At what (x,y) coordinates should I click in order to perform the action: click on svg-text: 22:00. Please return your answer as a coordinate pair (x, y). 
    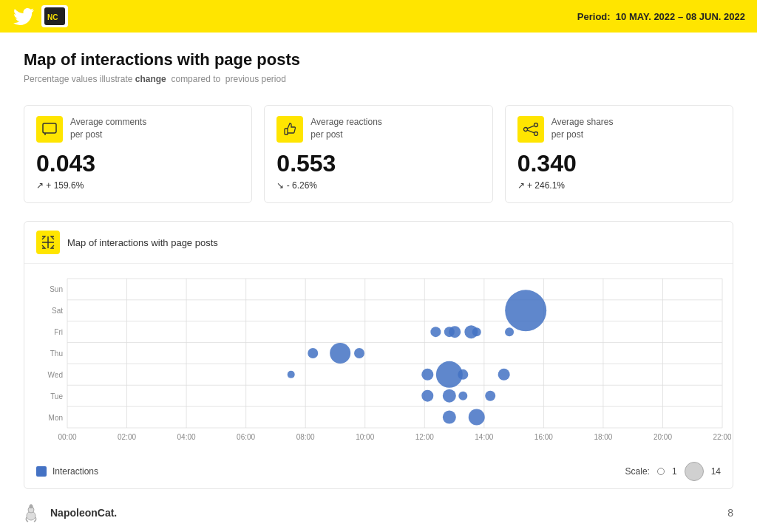
    Looking at the image, I should click on (722, 437).